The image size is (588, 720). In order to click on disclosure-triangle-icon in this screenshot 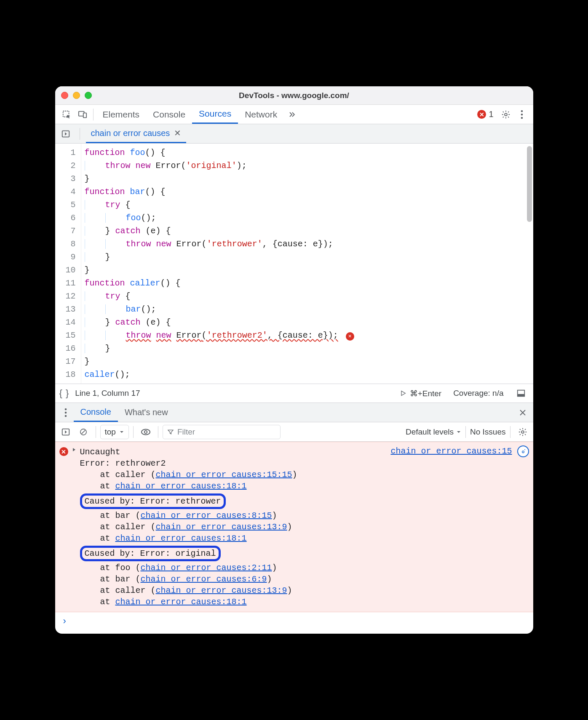, I will do `click(74, 450)`.